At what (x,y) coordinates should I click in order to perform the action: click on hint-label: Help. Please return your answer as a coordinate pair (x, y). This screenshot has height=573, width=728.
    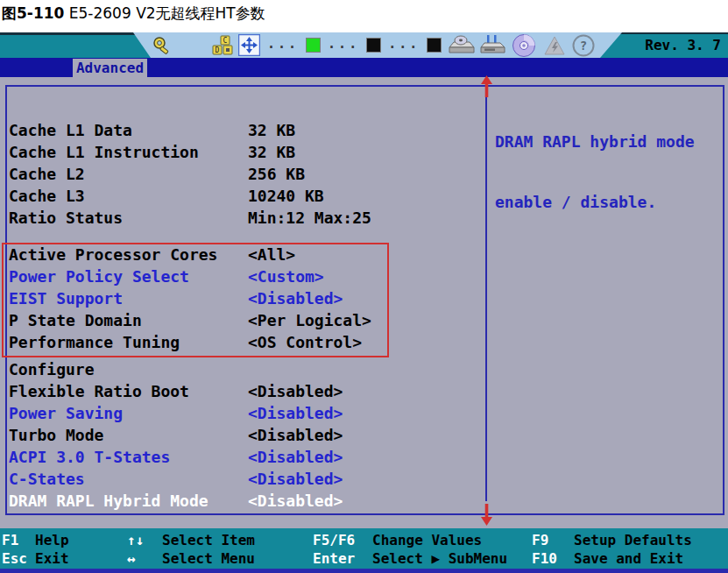
    Looking at the image, I should click on (53, 540).